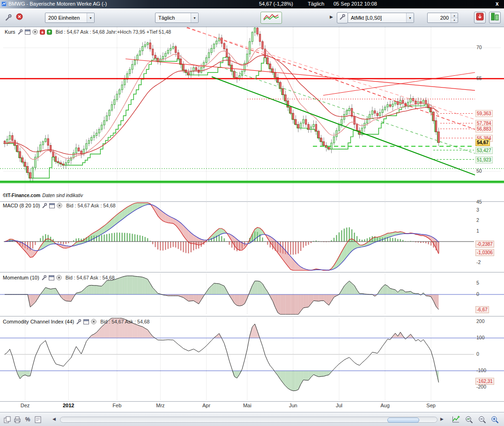  What do you see at coordinates (247, 405) in the screenshot?
I see `month-label: Mai` at bounding box center [247, 405].